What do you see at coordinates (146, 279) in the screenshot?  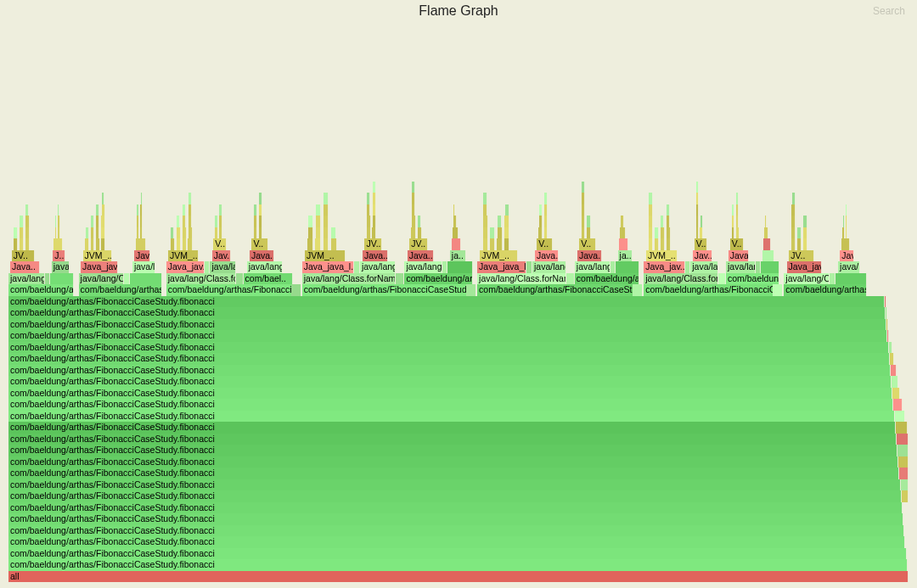 I see `fib-frame` at bounding box center [146, 279].